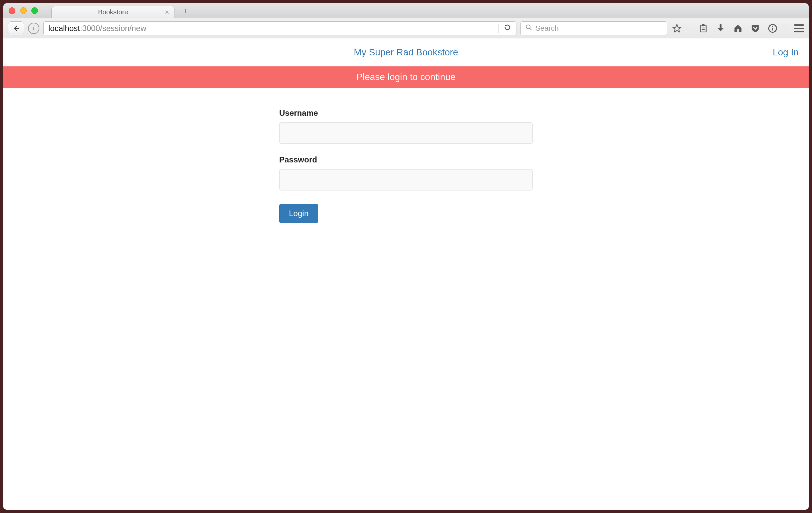 This screenshot has width=812, height=513. I want to click on downloads-button, so click(721, 28).